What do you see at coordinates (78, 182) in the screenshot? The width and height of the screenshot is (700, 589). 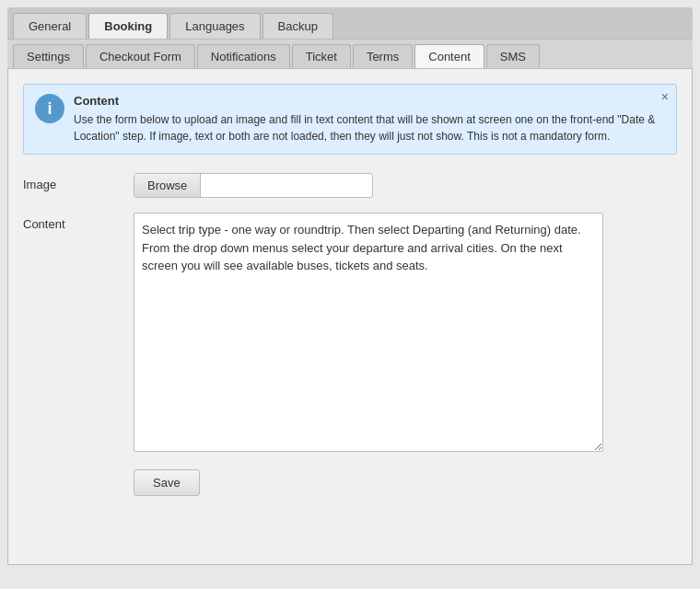 I see `image-label: Image` at bounding box center [78, 182].